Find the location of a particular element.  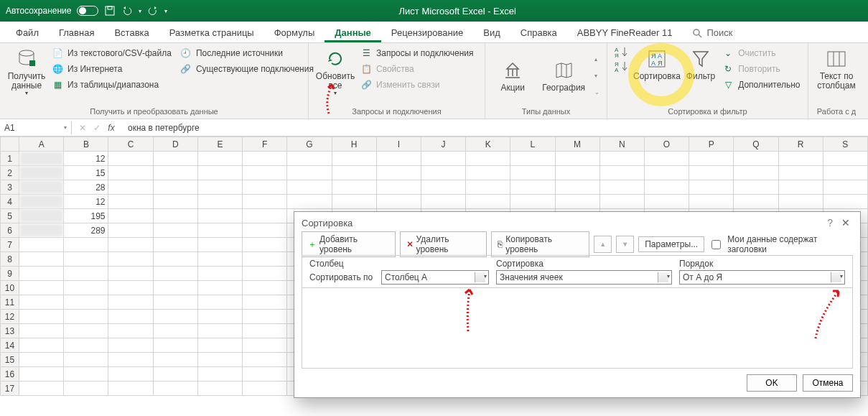

name-box: A1 is located at coordinates (36, 128).